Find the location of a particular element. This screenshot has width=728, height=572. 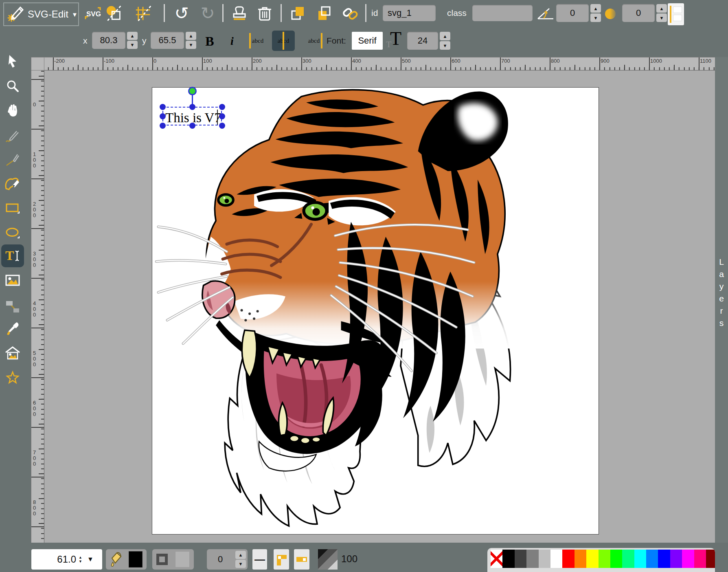

resize-handle-n is located at coordinates (192, 107).